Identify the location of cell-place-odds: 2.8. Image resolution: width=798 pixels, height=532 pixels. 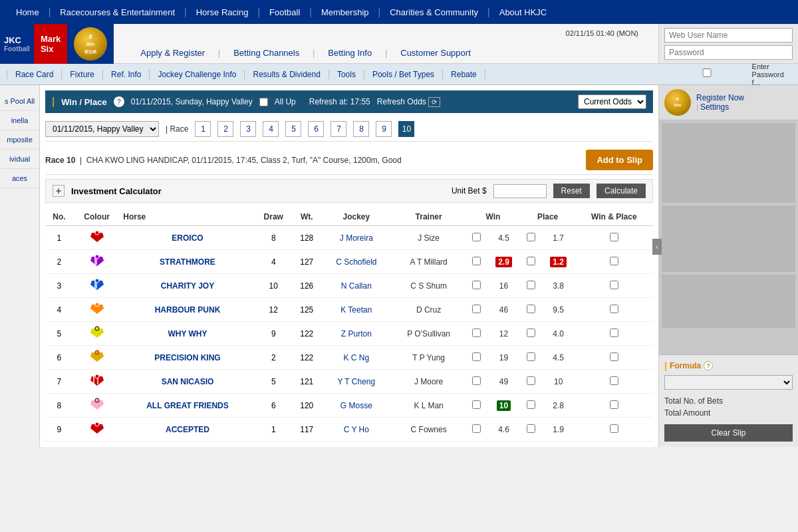
(559, 406).